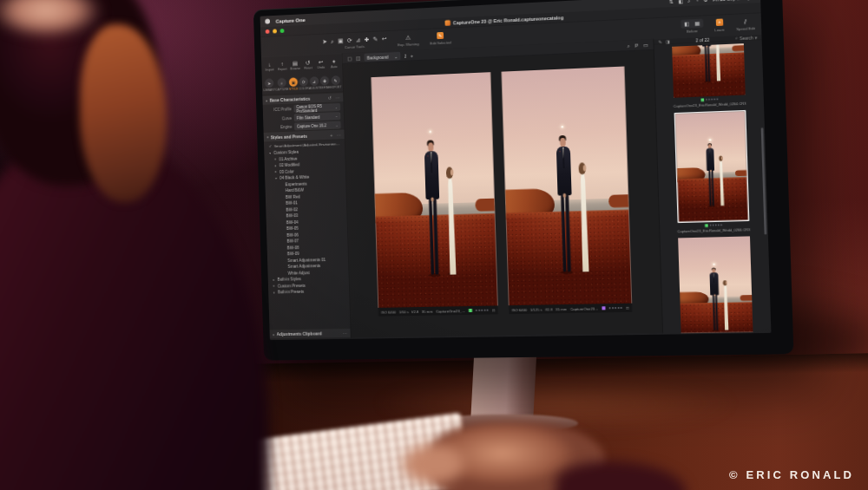  What do you see at coordinates (412, 56) in the screenshot?
I see `add-layer-icon: +` at bounding box center [412, 56].